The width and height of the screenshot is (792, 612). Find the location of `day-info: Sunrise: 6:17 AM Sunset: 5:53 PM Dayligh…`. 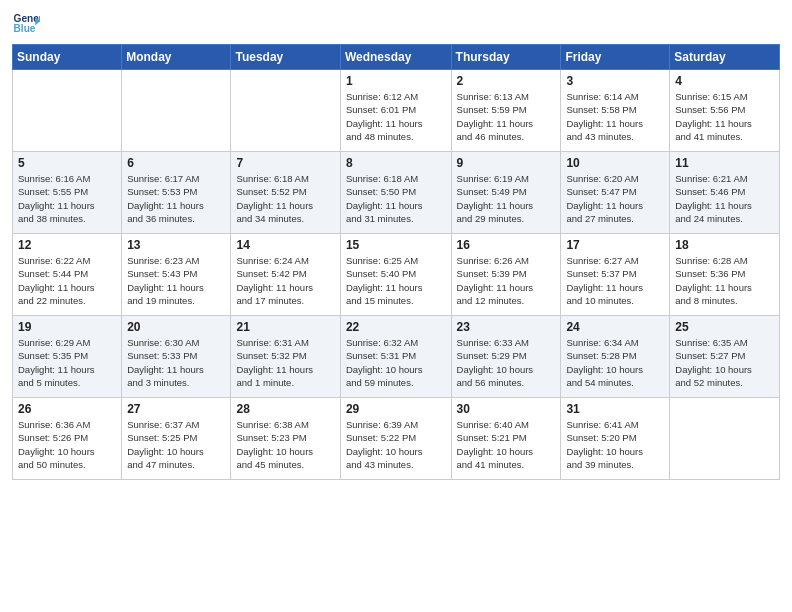

day-info: Sunrise: 6:17 AM Sunset: 5:53 PM Dayligh… is located at coordinates (176, 198).